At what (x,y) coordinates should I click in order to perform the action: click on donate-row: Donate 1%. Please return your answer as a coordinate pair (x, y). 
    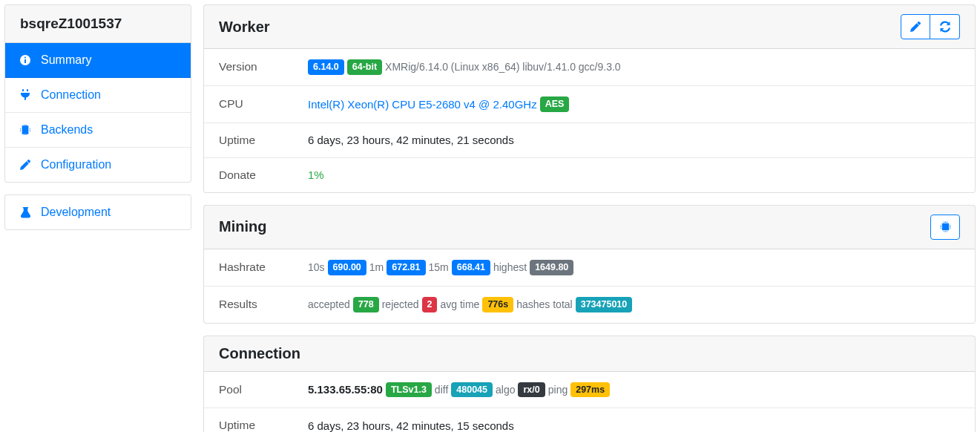
    Looking at the image, I should click on (589, 175).